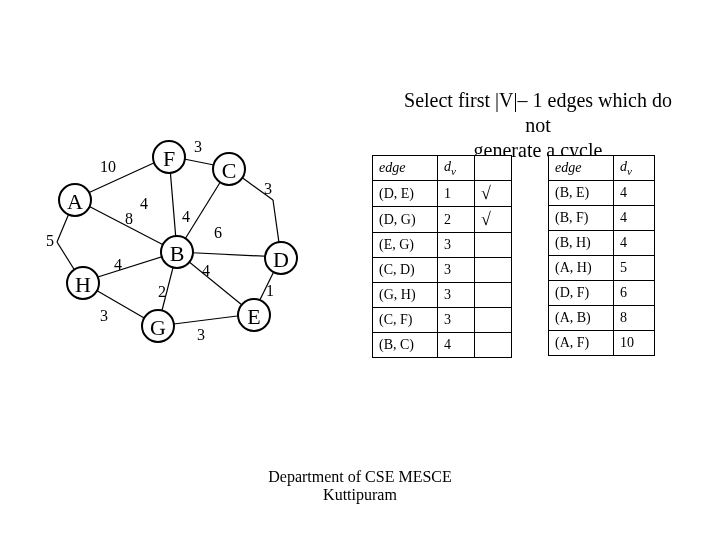 Image resolution: width=720 pixels, height=540 pixels. Describe the element at coordinates (442, 320) in the screenshot. I see `table-row: (C, F)3` at that location.